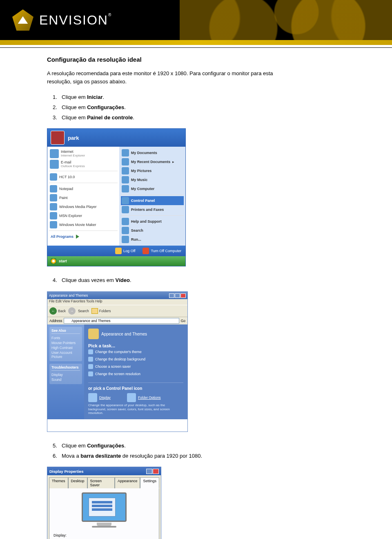 Image resolution: width=392 pixels, height=539 pixels. I want to click on log-off-button: Log Off, so click(125, 251).